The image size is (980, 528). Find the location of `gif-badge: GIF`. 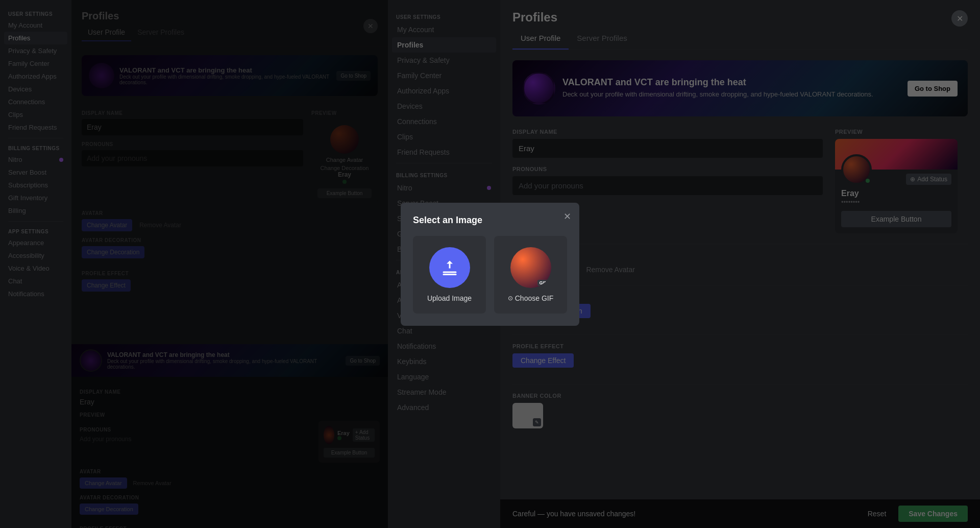

gif-badge: GIF is located at coordinates (543, 283).